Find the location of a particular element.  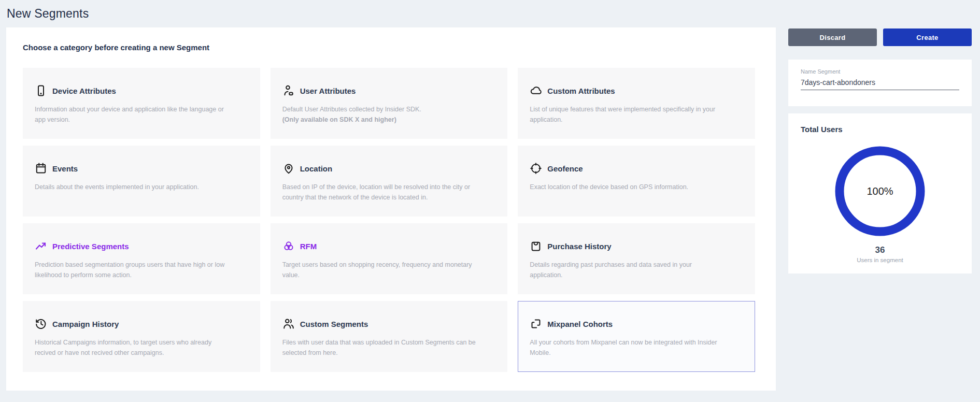

card-title: RFM is located at coordinates (309, 247).